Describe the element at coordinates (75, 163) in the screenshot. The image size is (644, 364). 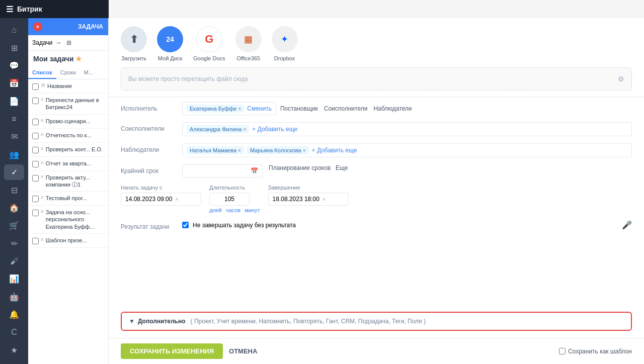
I see `task-name: Отчет за кварта...` at that location.